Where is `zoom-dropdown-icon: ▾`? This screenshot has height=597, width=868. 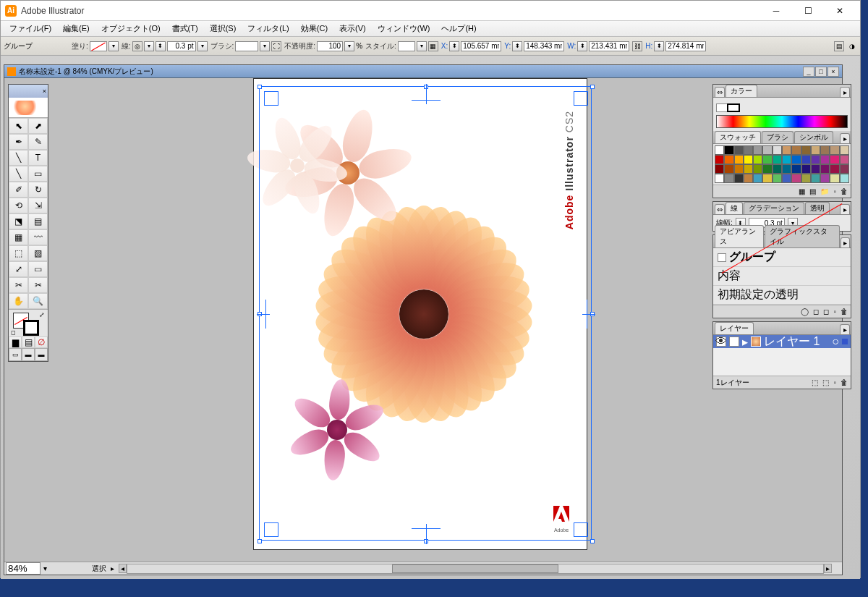 zoom-dropdown-icon: ▾ is located at coordinates (45, 569).